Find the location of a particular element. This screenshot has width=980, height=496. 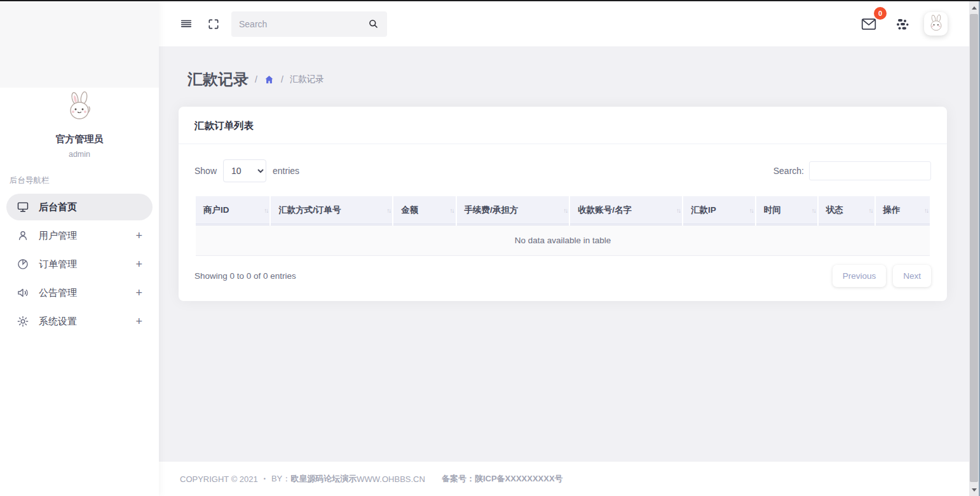

sidebar-item-announcements: 公告管理 + is located at coordinates (79, 293).